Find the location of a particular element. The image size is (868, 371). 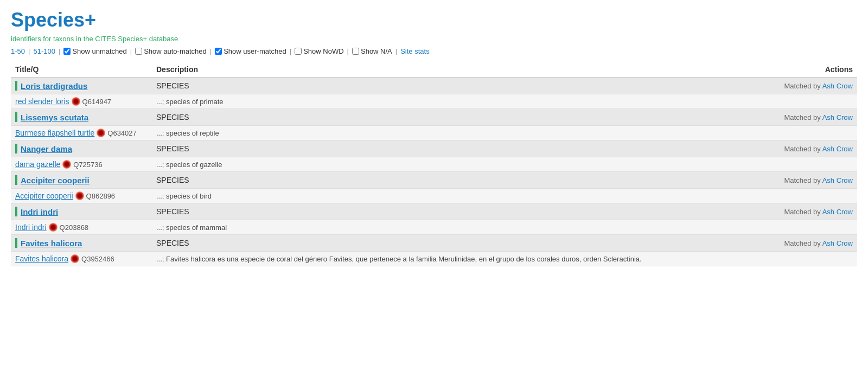

filter-show-user-matched: Show user-matched is located at coordinates (251, 51).